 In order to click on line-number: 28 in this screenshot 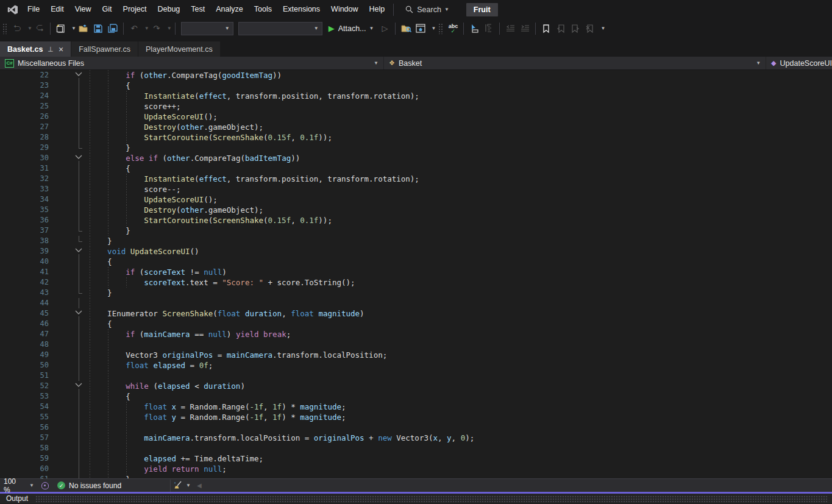, I will do `click(24, 138)`.